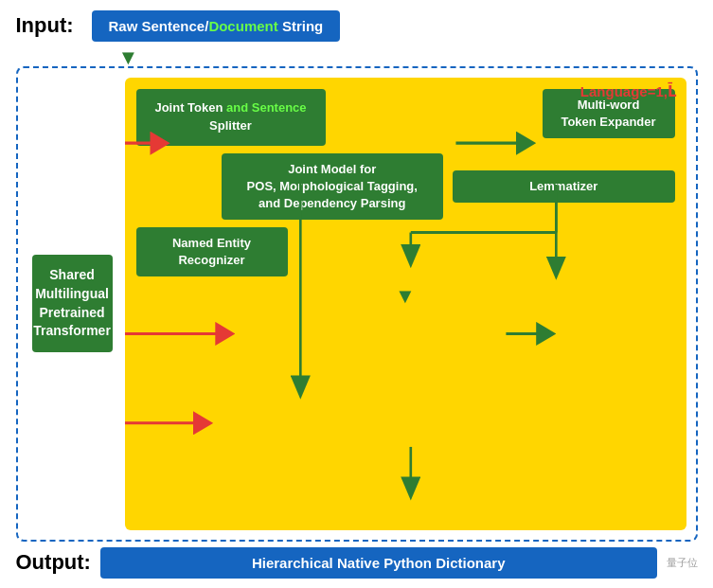  Describe the element at coordinates (216, 27) in the screenshot. I see `input-box: Raw Sentence/Document String` at that location.